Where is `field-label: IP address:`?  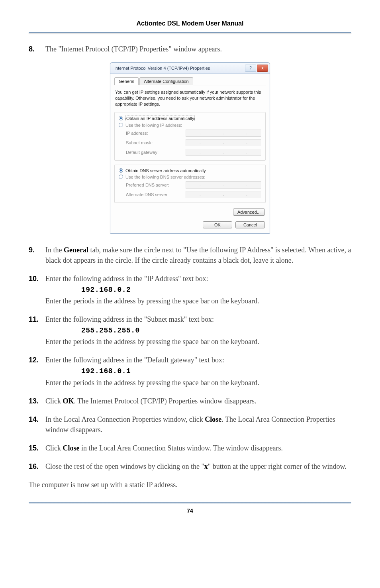 field-label: IP address: is located at coordinates (156, 133).